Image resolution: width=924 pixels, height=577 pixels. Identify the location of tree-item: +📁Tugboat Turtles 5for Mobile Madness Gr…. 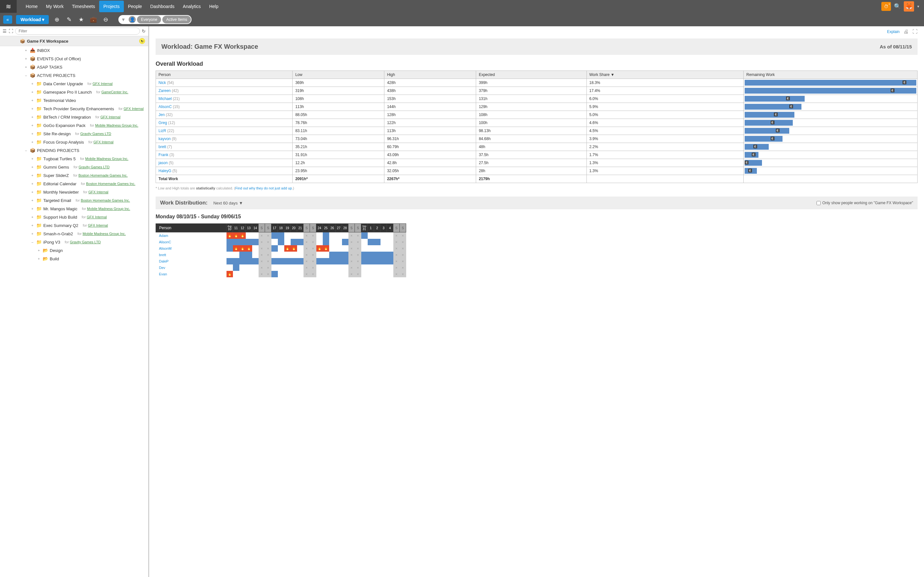
(74, 159).